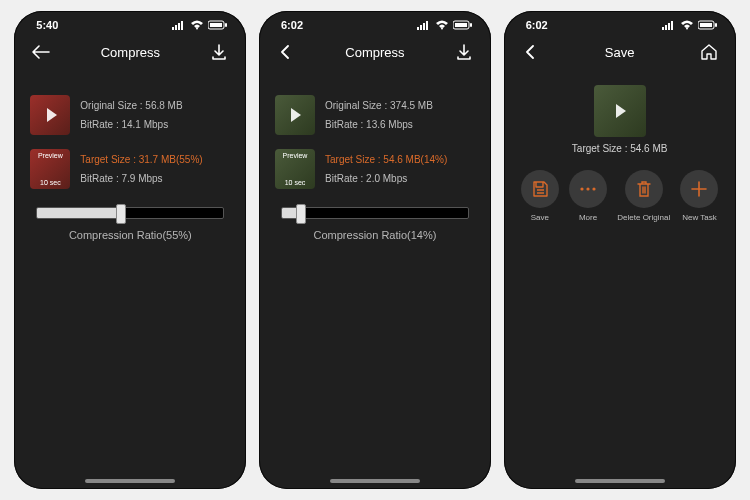 This screenshot has width=750, height=500. Describe the element at coordinates (620, 196) in the screenshot. I see `action-row: Save More Delete Original New Task` at that location.